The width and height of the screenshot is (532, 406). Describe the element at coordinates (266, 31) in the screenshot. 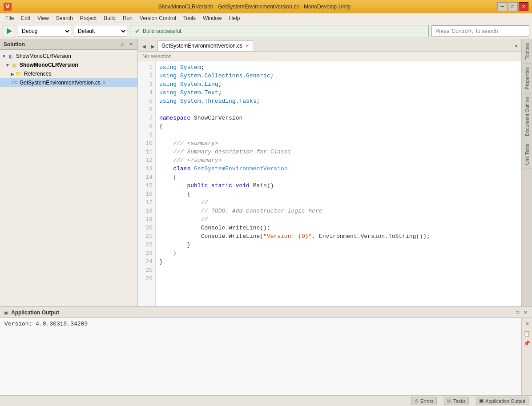

I see `toolbar: Debug Default ✔ Build successful.` at that location.